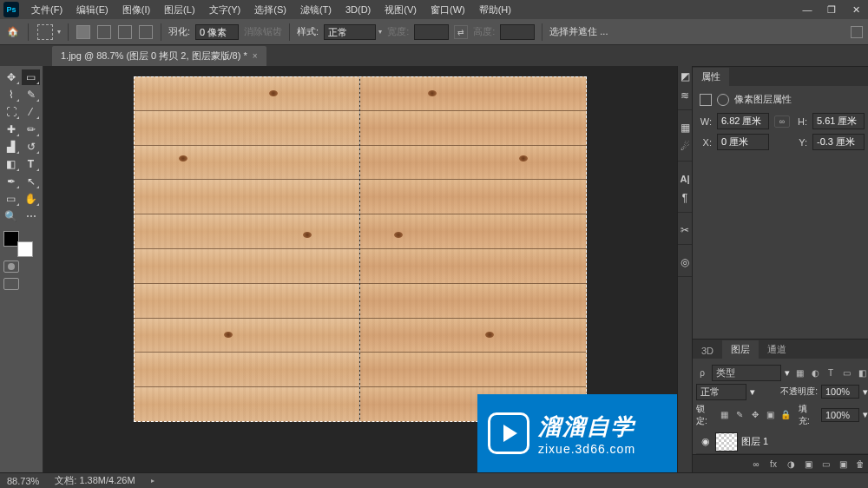 The height and width of the screenshot is (488, 868). Describe the element at coordinates (743, 142) in the screenshot. I see `prop-x-input: 0 厘米` at that location.